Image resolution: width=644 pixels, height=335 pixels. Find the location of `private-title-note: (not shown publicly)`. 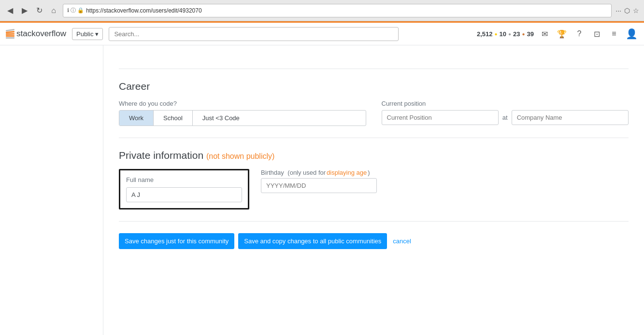

private-title-note: (not shown publicly) is located at coordinates (241, 156).